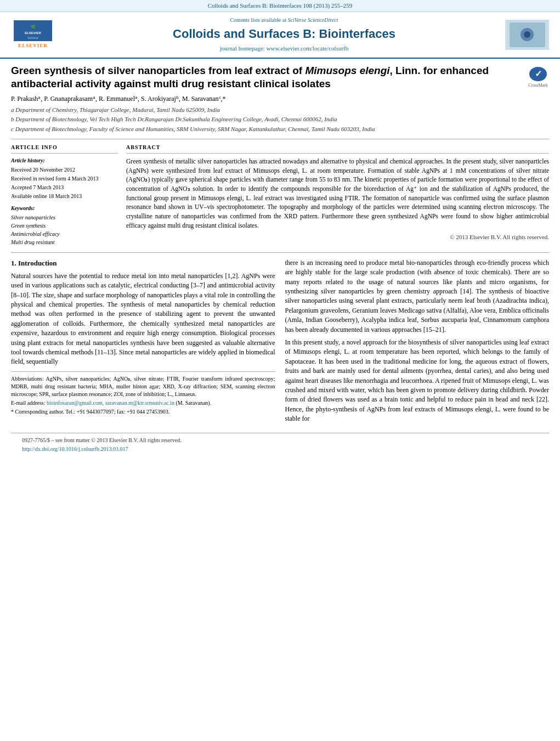 This screenshot has height=741, width=560. I want to click on bottom-bar: 0927-7765/$ – see front matter © 2013 El…, so click(280, 444).